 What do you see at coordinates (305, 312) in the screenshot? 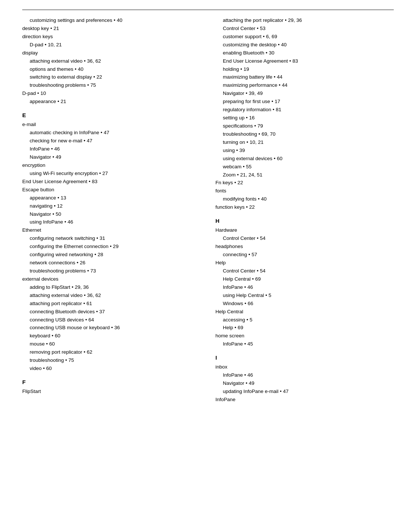
I see `index-entry: Help Central` at bounding box center [305, 312].